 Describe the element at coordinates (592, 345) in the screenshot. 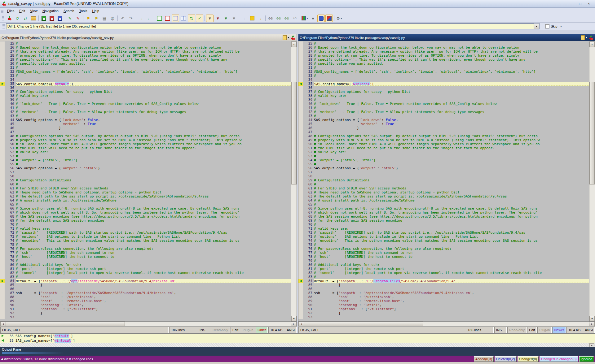

I see `splitter-expand-icon: ►` at that location.